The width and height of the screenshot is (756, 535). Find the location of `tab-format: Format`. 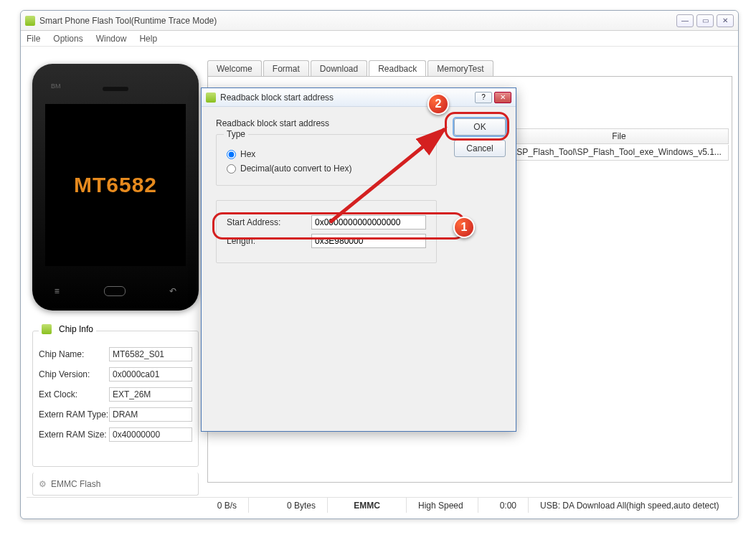

tab-format: Format is located at coordinates (286, 69).